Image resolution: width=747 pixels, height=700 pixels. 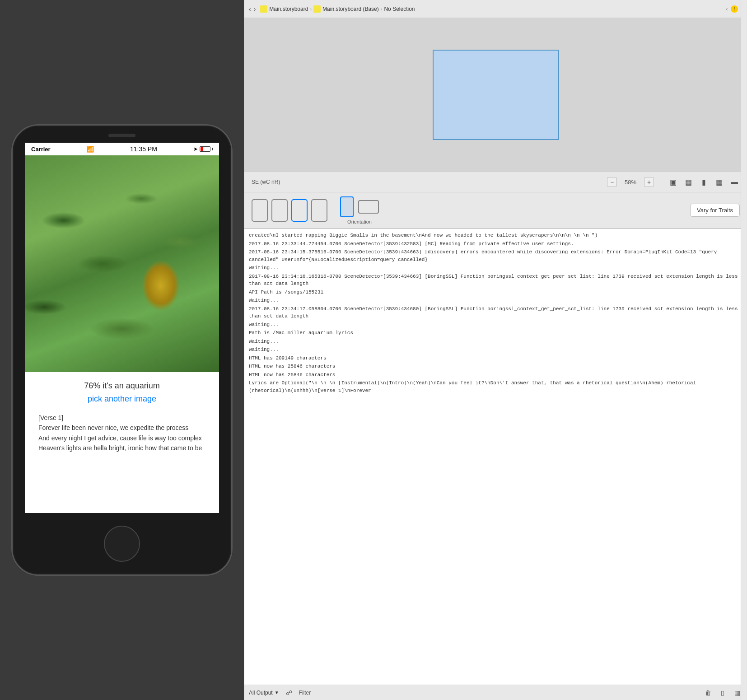 What do you see at coordinates (299, 210) in the screenshot?
I see `device-icon-55inch` at bounding box center [299, 210].